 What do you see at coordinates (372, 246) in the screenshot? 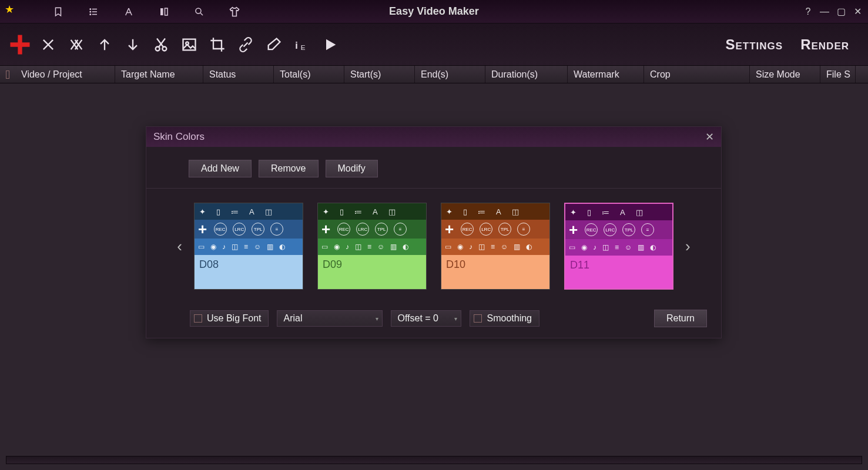
I see `skin-thumb-d09: ✦▯≔A◫+RECLRCTPL≡▭◉♪◫≡☺▥◐D09` at bounding box center [372, 246].